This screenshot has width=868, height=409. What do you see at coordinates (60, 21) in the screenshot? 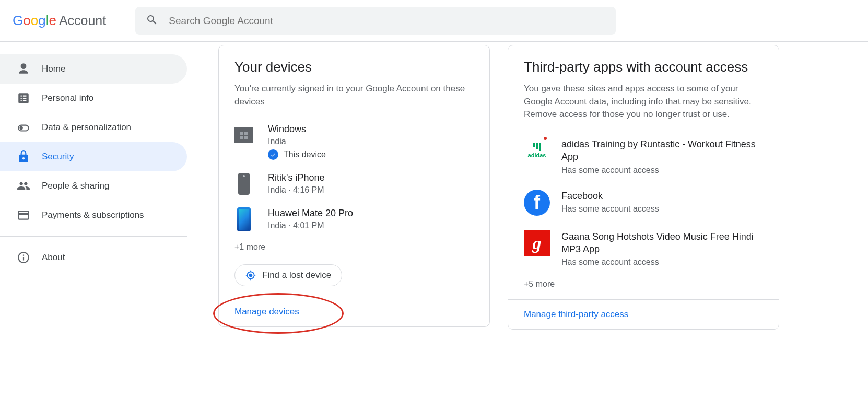
I see `google-account-logo: Google Account` at bounding box center [60, 21].